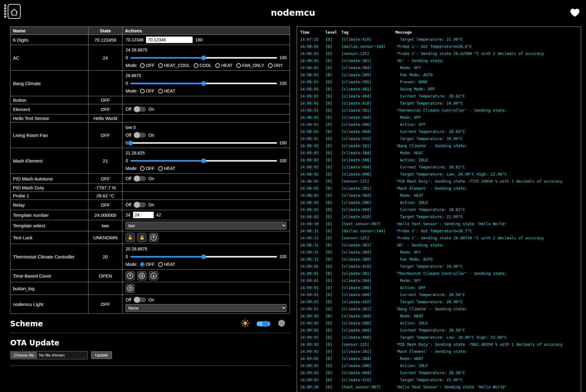 The width and height of the screenshot is (586, 392). Describe the element at coordinates (105, 188) in the screenshot. I see `entity-state: -7787.7 %` at that location.